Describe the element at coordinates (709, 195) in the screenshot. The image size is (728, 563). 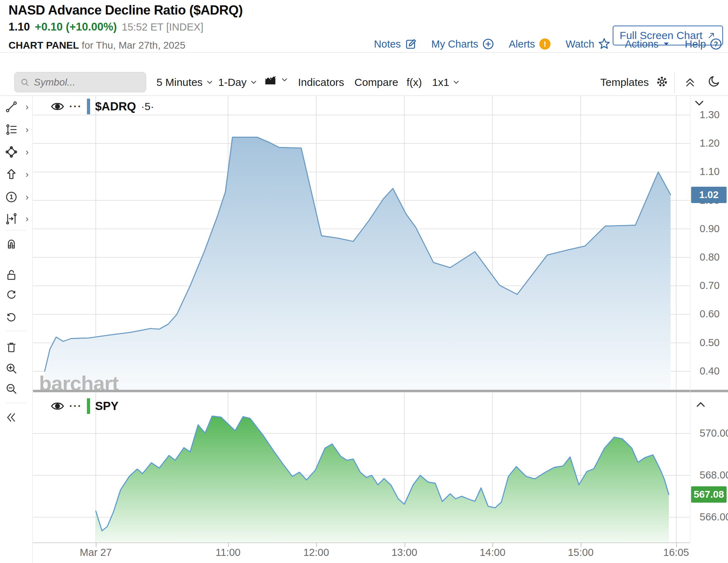
I see `$ADRQ-last-price-badge: 1.02` at that location.